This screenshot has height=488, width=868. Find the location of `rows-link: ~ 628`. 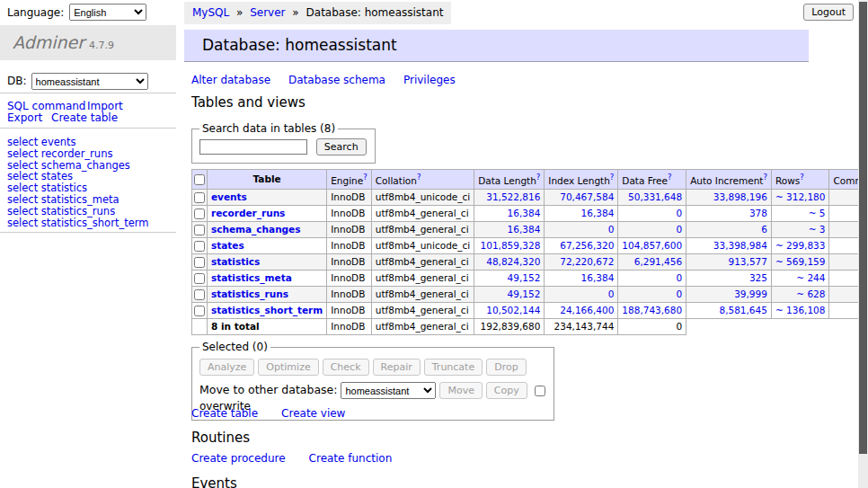

rows-link: ~ 628 is located at coordinates (801, 295).